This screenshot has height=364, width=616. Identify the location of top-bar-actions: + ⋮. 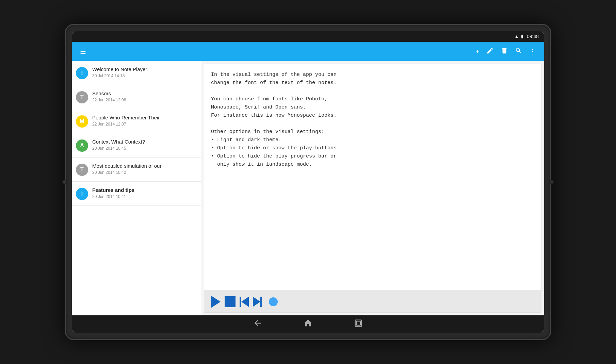
(506, 52).